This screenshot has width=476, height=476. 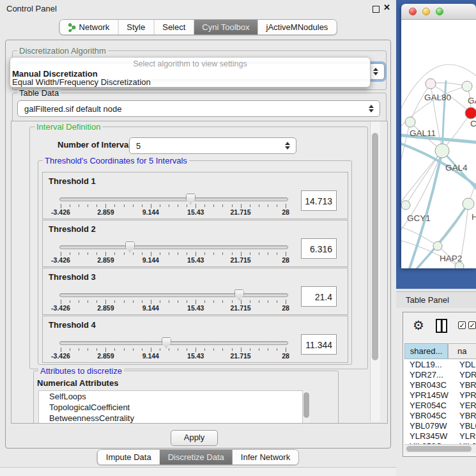 What do you see at coordinates (266, 457) in the screenshot?
I see `tab-infer-network-label: Infer Network` at bounding box center [266, 457].